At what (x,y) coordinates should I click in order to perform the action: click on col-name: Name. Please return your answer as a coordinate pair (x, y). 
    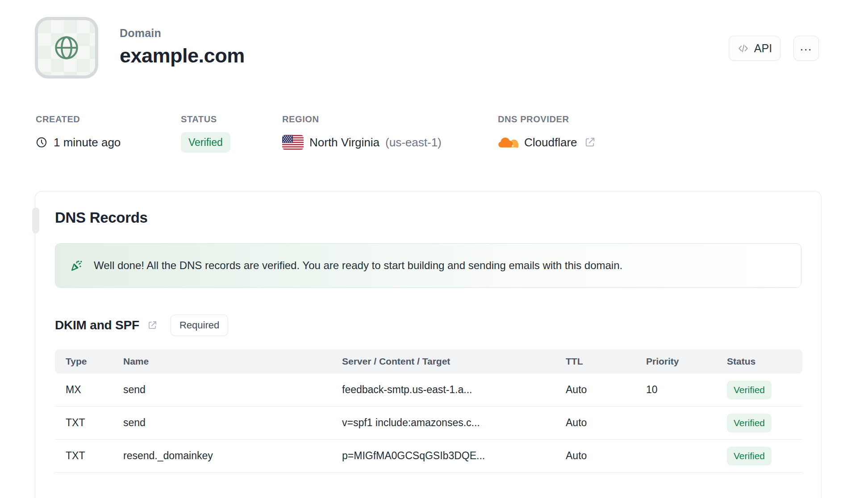
    Looking at the image, I should click on (233, 361).